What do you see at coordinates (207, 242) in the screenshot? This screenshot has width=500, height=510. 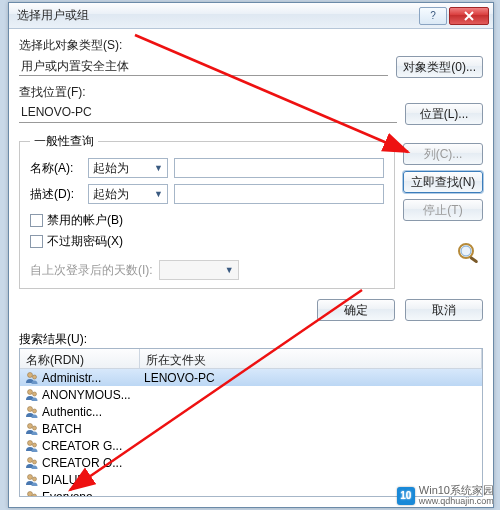 I see `nonexpiring-pw-row: 不过期密码(X)` at bounding box center [207, 242].